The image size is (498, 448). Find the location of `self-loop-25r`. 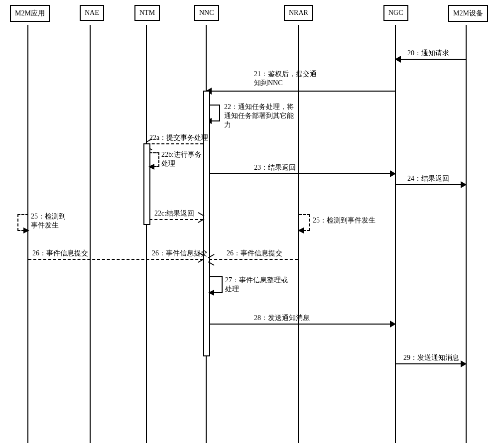

self-loop-25r is located at coordinates (304, 223).